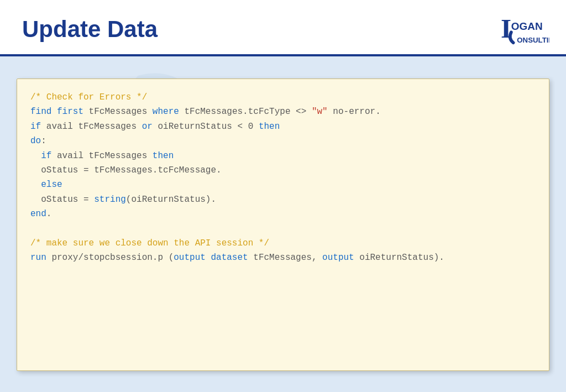  I want to click on svg-text: ONSULTING, so click(533, 40).